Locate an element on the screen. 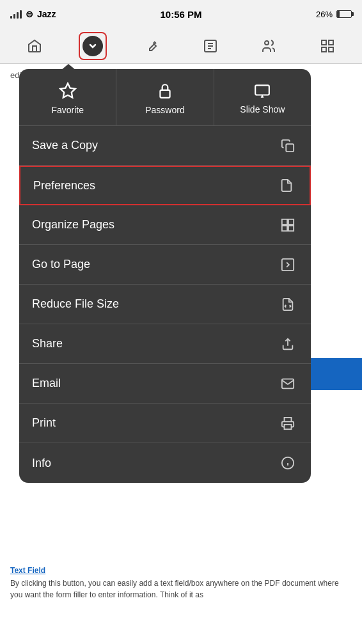  go-to-page-button: Go to Page is located at coordinates (165, 265).